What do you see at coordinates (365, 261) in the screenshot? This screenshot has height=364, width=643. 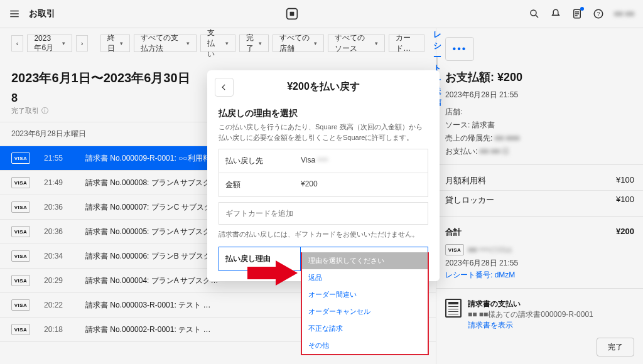 I see `reason-option-placeholder: 理由を選択してください` at bounding box center [365, 261].